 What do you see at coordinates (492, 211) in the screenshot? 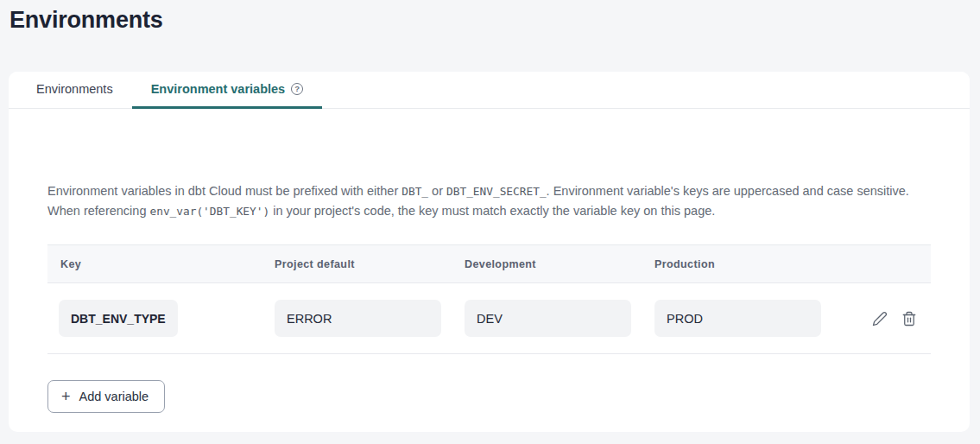
I see `description-part: in your project's code, the key must mat…` at bounding box center [492, 211].